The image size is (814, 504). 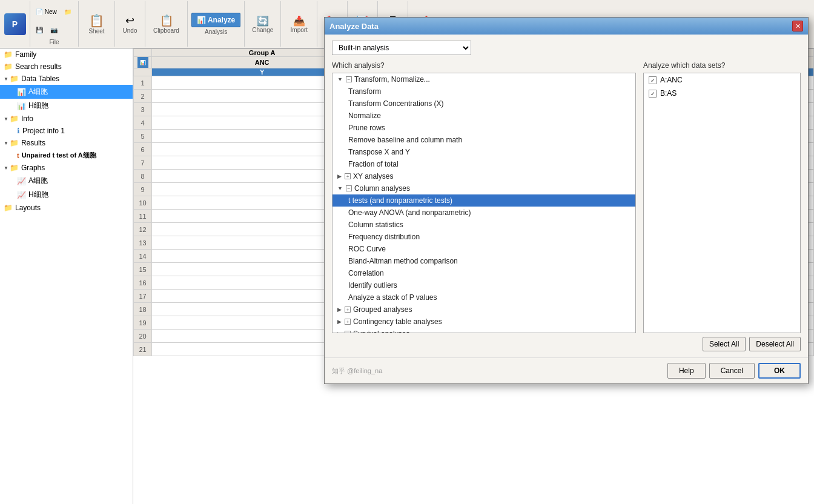 I want to click on analysis-item-fraction: Fraction of total, so click(x=484, y=164).